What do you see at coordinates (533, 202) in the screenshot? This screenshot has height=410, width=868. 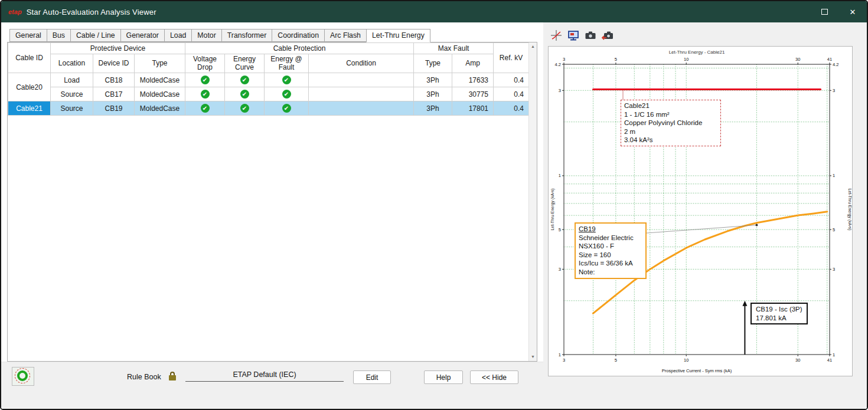 I see `vertical-scrollbar: ▲ ▼` at bounding box center [533, 202].